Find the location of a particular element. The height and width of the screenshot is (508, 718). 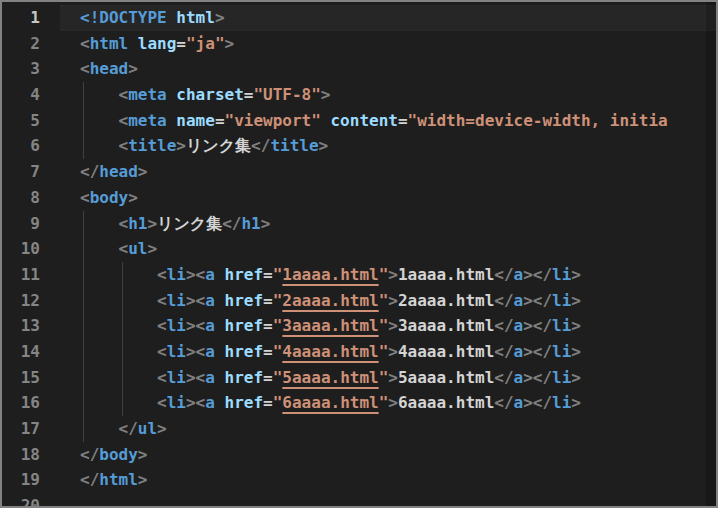

code-text: </head> is located at coordinates (114, 172).